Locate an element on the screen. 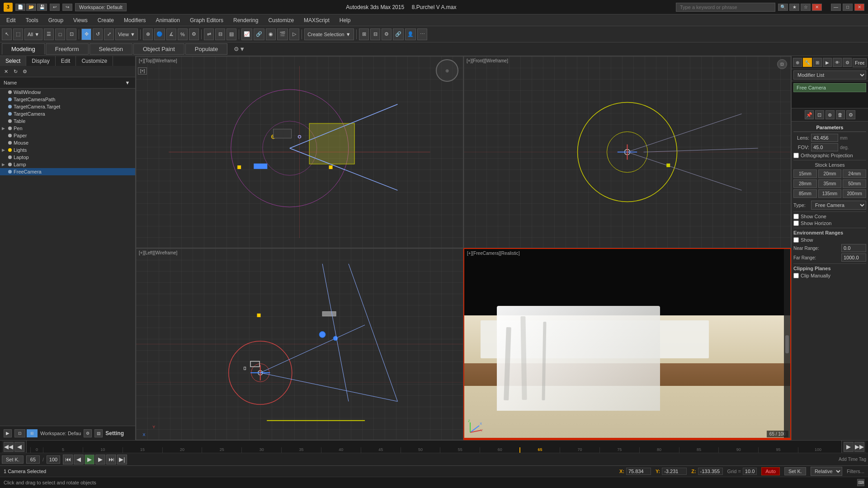 The image size is (868, 488). menu-help: Help is located at coordinates (345, 20).